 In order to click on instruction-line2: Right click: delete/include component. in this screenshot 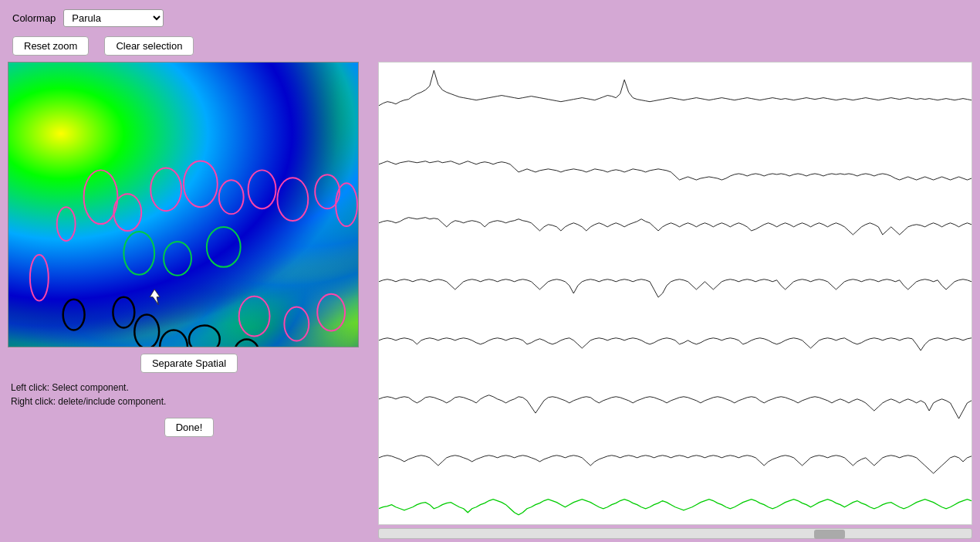, I will do `click(191, 401)`.